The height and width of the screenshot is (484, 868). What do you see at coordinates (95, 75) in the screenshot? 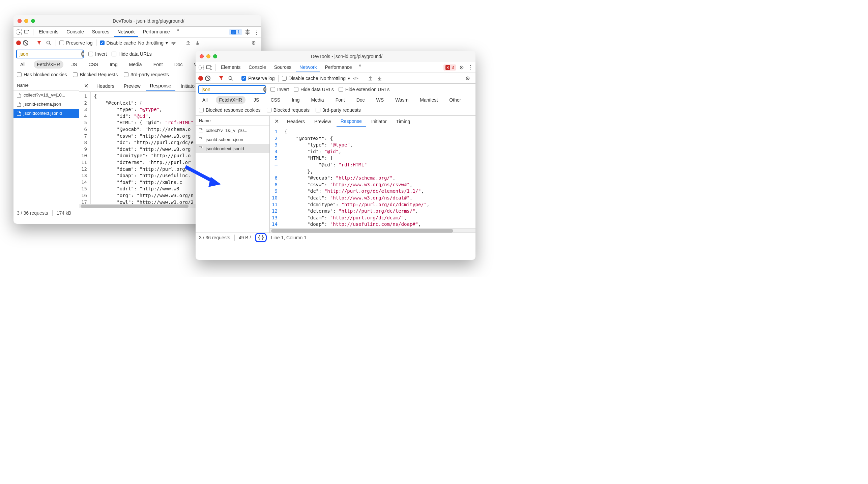
I see `blocked-requests-checkbox: Blocked Requests` at bounding box center [95, 75].